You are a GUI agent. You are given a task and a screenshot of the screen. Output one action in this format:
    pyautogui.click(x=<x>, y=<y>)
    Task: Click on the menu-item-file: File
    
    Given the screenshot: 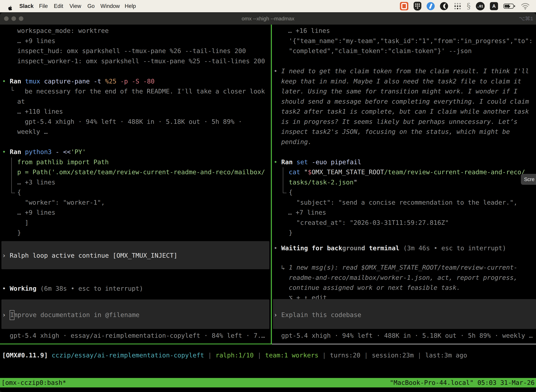 What is the action you would take?
    pyautogui.click(x=43, y=6)
    